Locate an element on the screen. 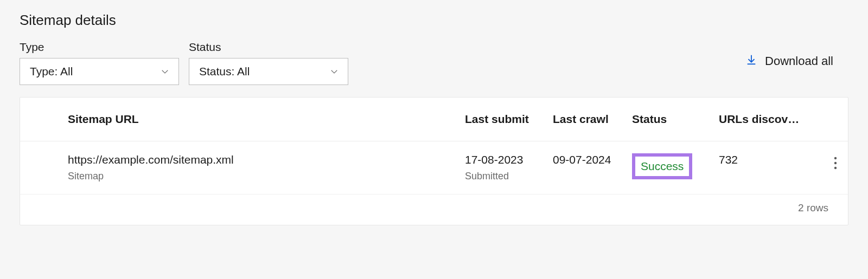  status-select: Status: All is located at coordinates (269, 72).